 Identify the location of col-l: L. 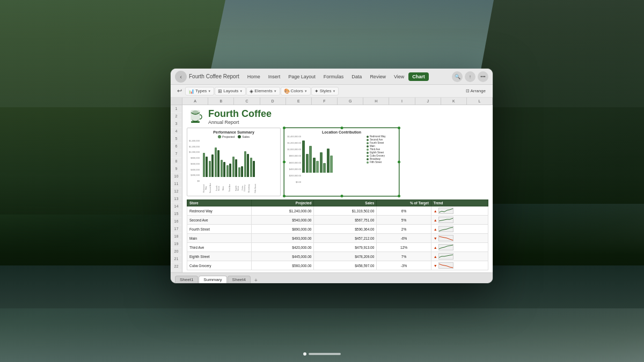
(480, 101).